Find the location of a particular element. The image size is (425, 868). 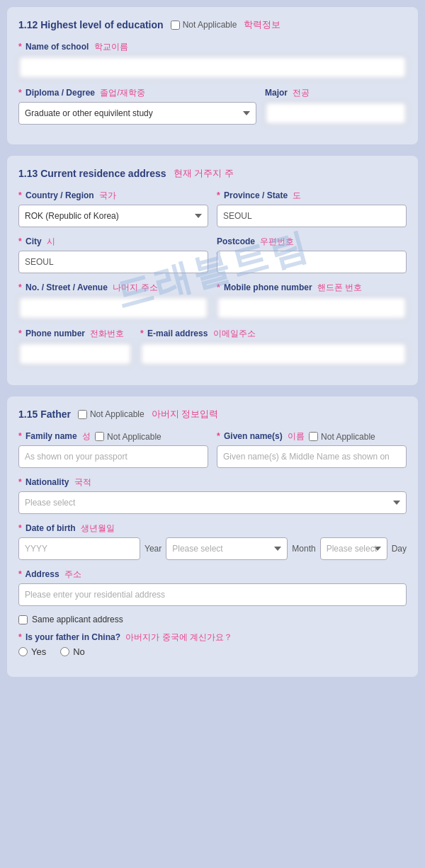

mobile-input is located at coordinates (312, 308).